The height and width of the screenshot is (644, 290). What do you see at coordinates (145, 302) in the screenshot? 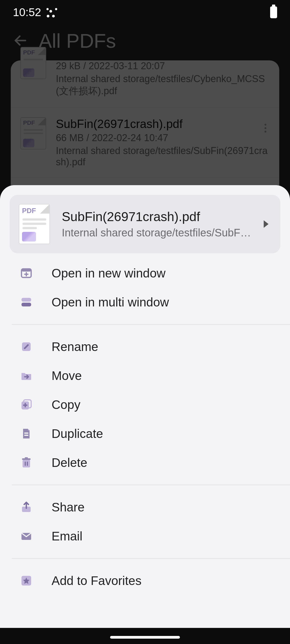
I see `menu-open-multi-window: Open in multi window` at bounding box center [145, 302].